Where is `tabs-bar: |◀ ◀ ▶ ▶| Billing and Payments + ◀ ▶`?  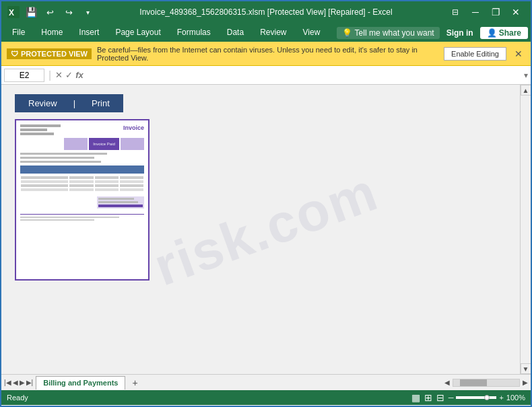 tabs-bar: |◀ ◀ ▶ ▶| Billing and Payments + ◀ ▶ is located at coordinates (266, 382).